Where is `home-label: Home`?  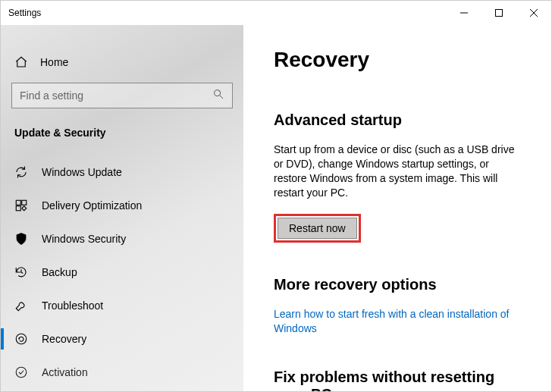 home-label: Home is located at coordinates (55, 62).